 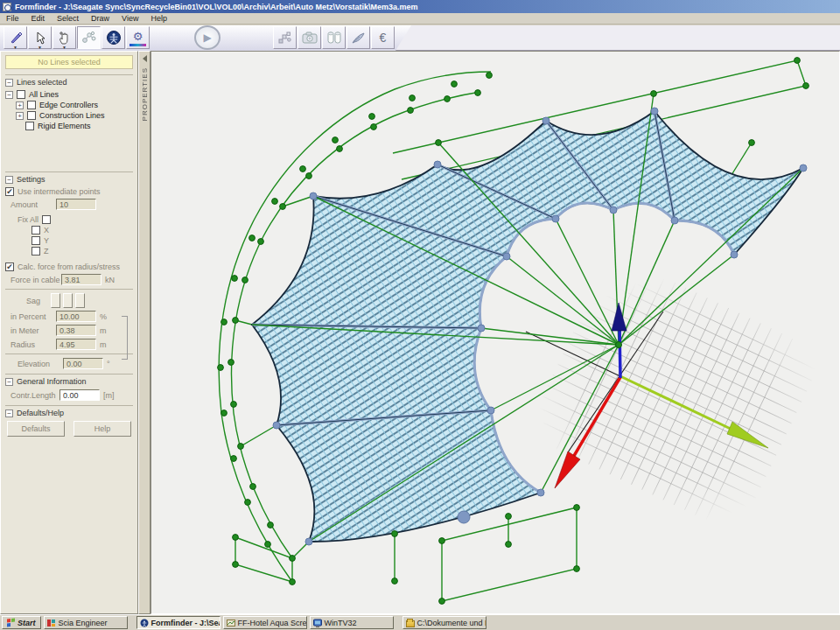 What do you see at coordinates (36, 230) in the screenshot?
I see `fix-x-checkbox` at bounding box center [36, 230].